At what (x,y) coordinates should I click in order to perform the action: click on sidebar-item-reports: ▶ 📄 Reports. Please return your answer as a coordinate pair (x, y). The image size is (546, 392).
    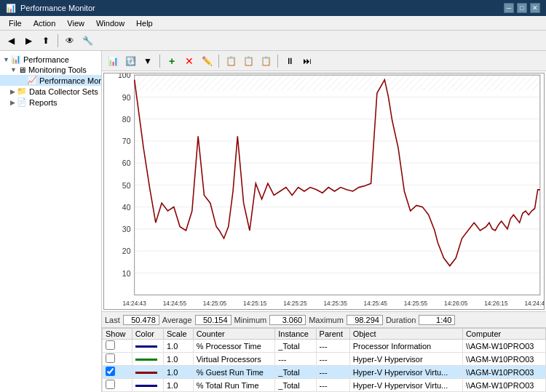
    Looking at the image, I should click on (51, 102).